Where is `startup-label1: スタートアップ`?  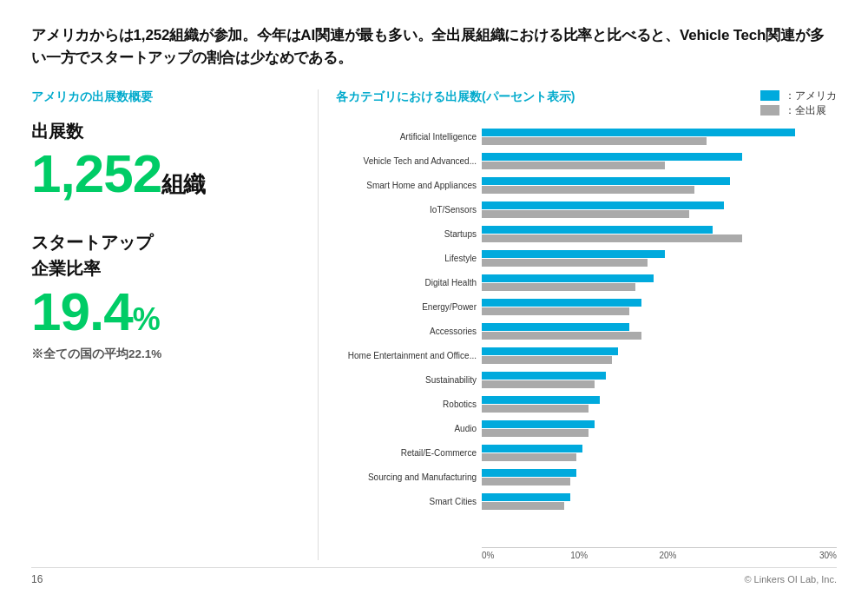 startup-label1: スタートアップ is located at coordinates (166, 242).